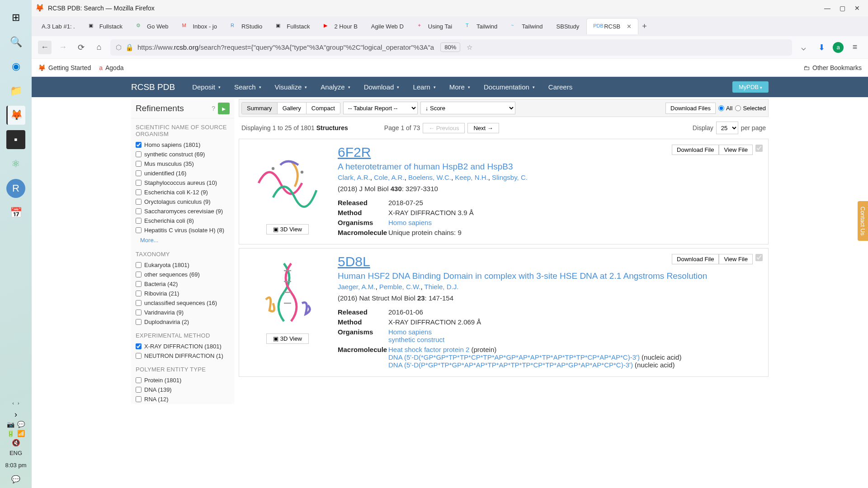  I want to click on calendar-icon: 📅, so click(16, 213).